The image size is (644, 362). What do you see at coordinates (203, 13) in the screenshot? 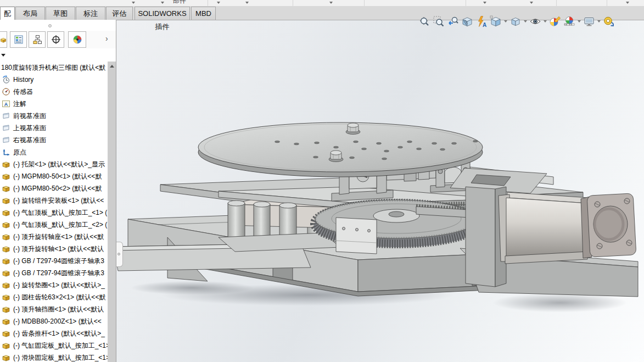
I see `ribbon-tab-6: MBD` at bounding box center [203, 13].